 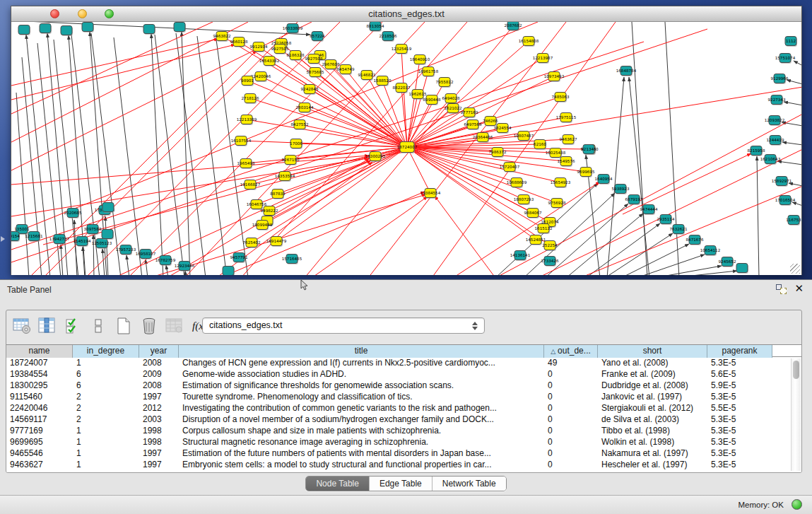 What do you see at coordinates (490, 122) in the screenshot?
I see `graph-node: 746266` at bounding box center [490, 122].